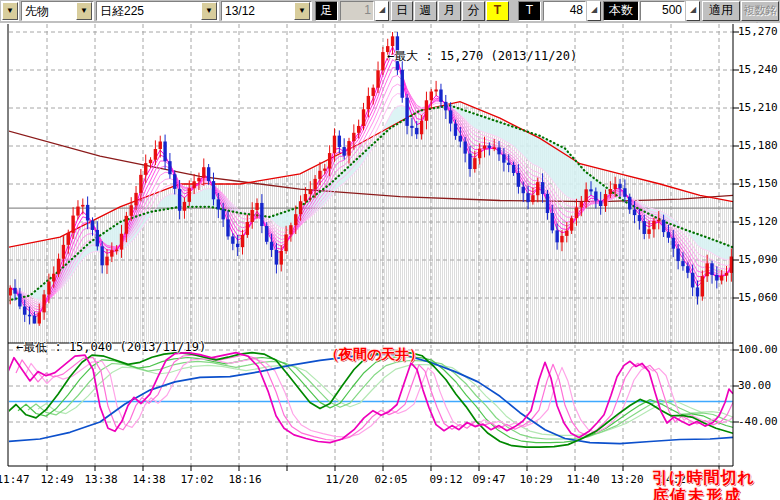 The height and width of the screenshot is (500, 780). What do you see at coordinates (758, 184) in the screenshot?
I see `price-axis-label: 15,150` at bounding box center [758, 184].